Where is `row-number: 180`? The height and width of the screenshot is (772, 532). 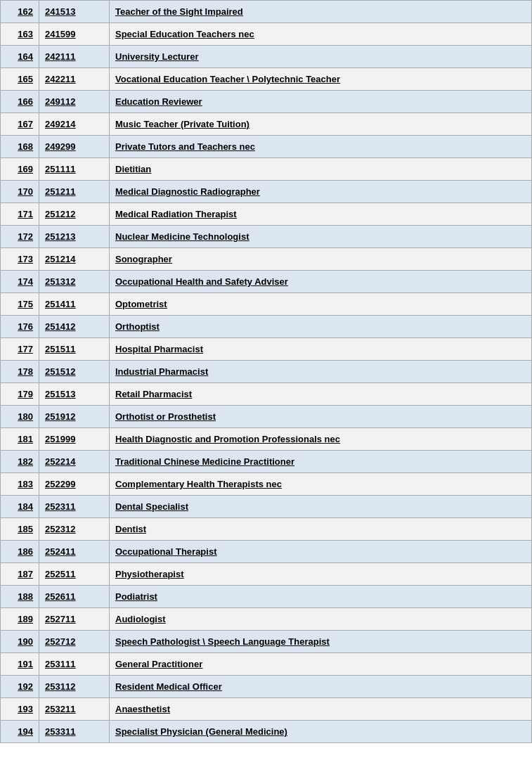
row-number: 180 is located at coordinates (20, 417).